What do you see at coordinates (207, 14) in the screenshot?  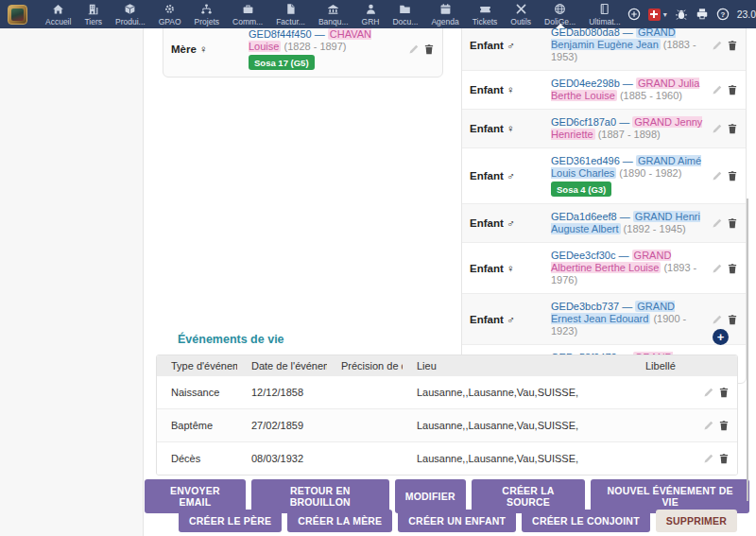 I see `nav-item-projets: Projets` at bounding box center [207, 14].